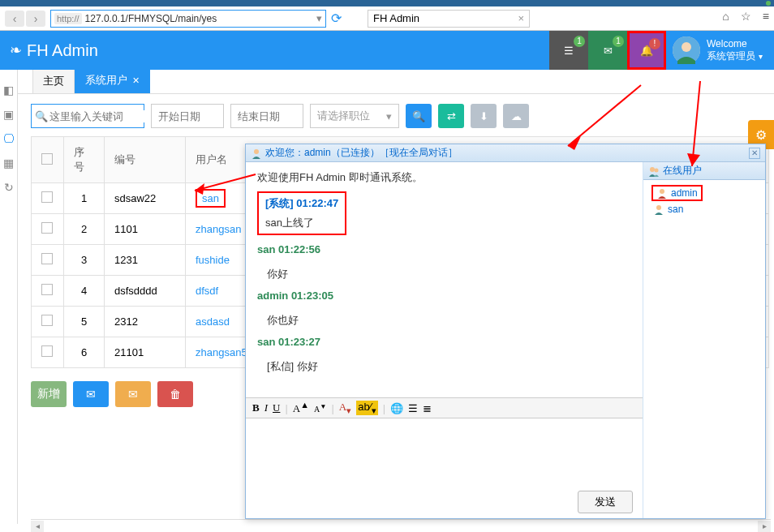  What do you see at coordinates (276, 408) in the screenshot?
I see `underline-button: U` at bounding box center [276, 408].